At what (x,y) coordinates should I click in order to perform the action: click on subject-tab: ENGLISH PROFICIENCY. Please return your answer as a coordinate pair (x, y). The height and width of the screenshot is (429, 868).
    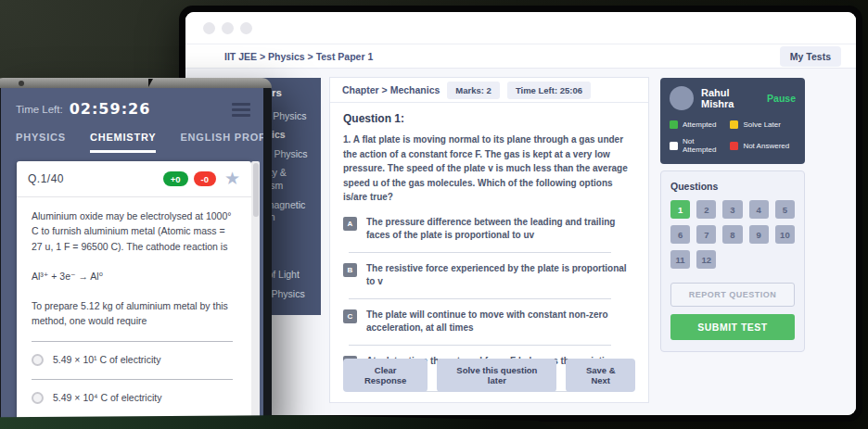
    Looking at the image, I should click on (222, 143).